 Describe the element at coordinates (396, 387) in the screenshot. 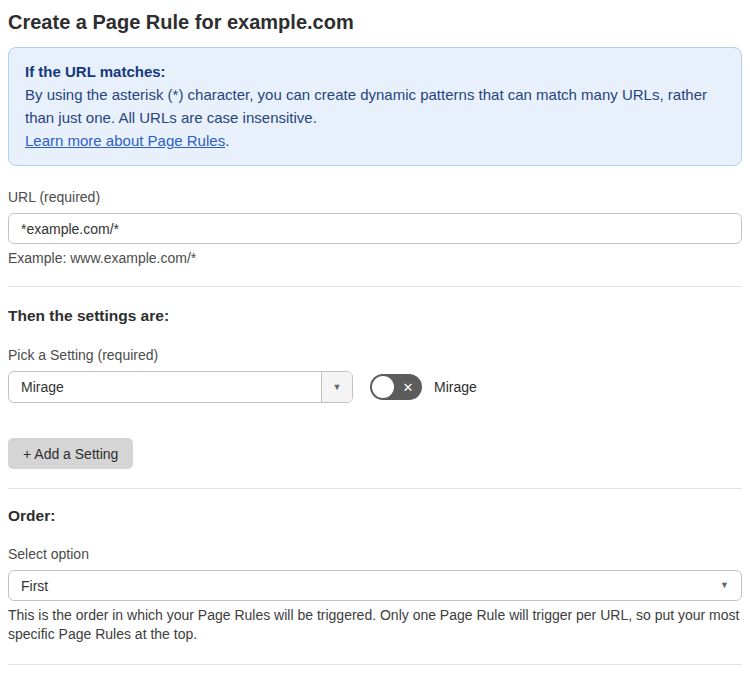

I see `mirage-toggle: ✕` at that location.